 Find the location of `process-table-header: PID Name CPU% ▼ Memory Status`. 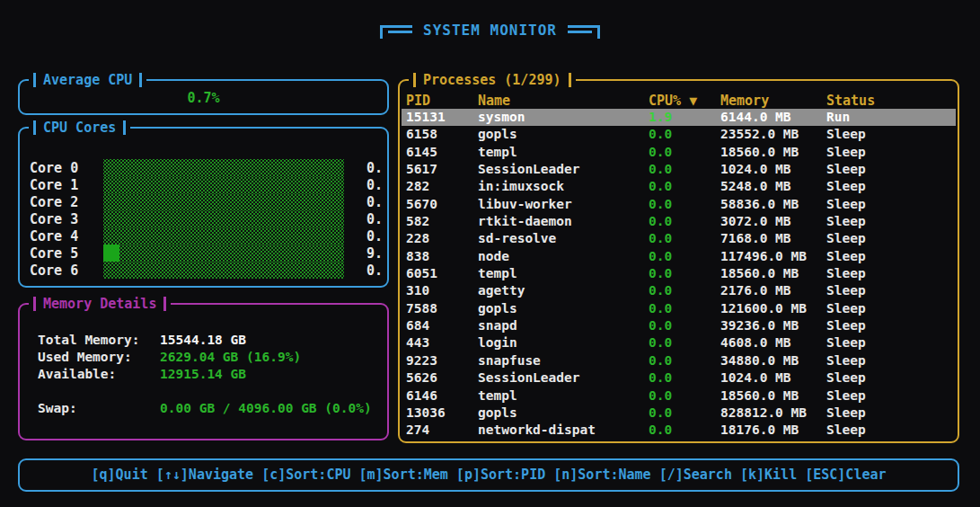

process-table-header: PID Name CPU% ▼ Memory Status is located at coordinates (679, 101).